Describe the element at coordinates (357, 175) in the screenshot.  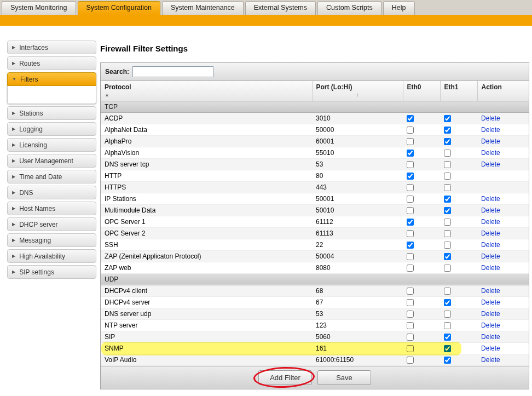
I see `port-cell: 80` at that location.